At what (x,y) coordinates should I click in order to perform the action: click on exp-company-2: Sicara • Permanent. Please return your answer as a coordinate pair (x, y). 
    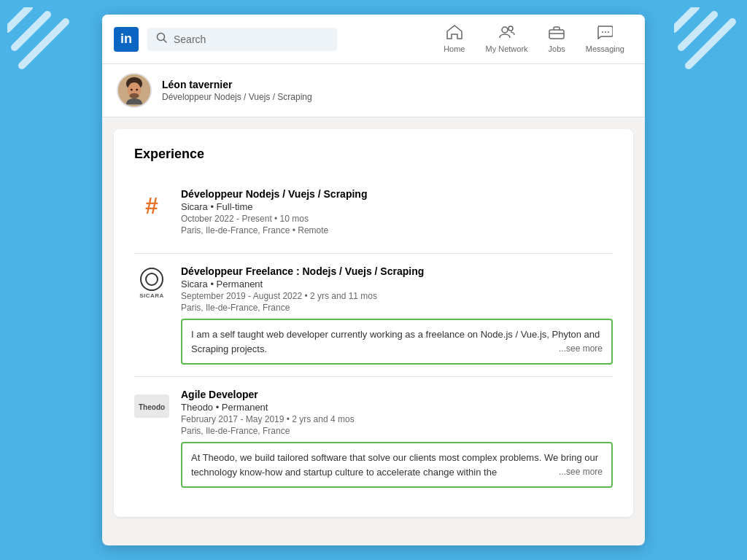
    Looking at the image, I should click on (397, 284).